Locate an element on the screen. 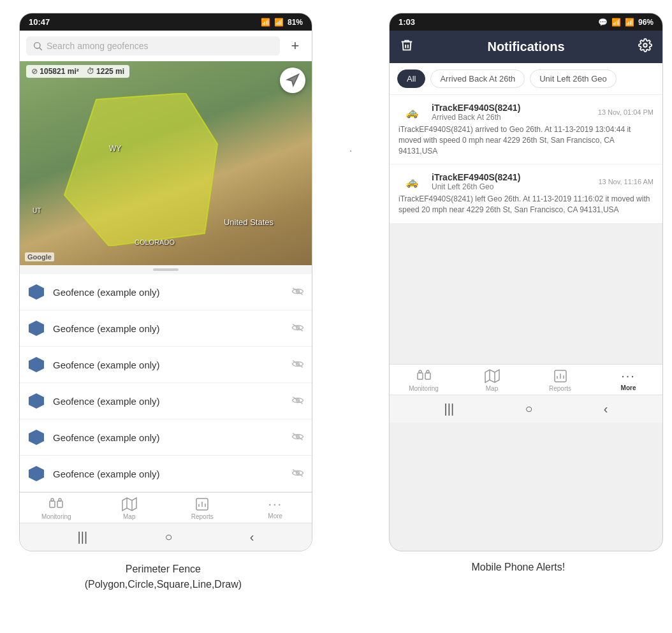 The width and height of the screenshot is (672, 633). back-button: ‹ is located at coordinates (252, 537).